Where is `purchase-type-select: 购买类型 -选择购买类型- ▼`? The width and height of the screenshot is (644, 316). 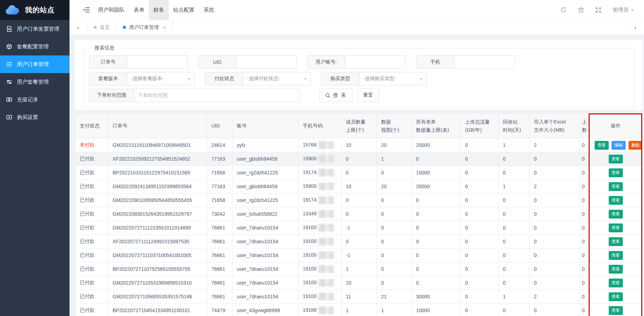
purchase-type-select: 购买类型 -选择购买类型- ▼ is located at coordinates (374, 79).